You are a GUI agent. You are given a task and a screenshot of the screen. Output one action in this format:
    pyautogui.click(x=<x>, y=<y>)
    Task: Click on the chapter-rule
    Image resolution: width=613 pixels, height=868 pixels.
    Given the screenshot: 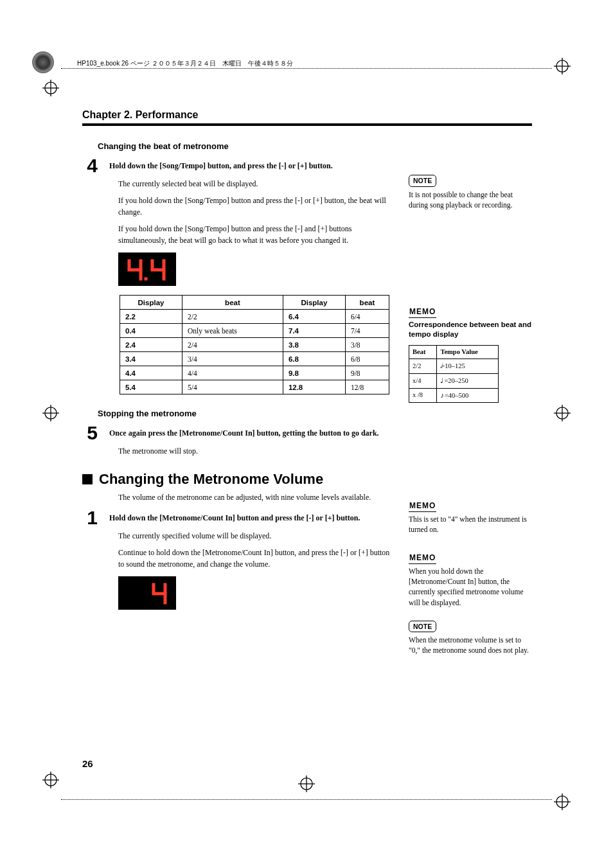 What is the action you would take?
    pyautogui.click(x=307, y=125)
    